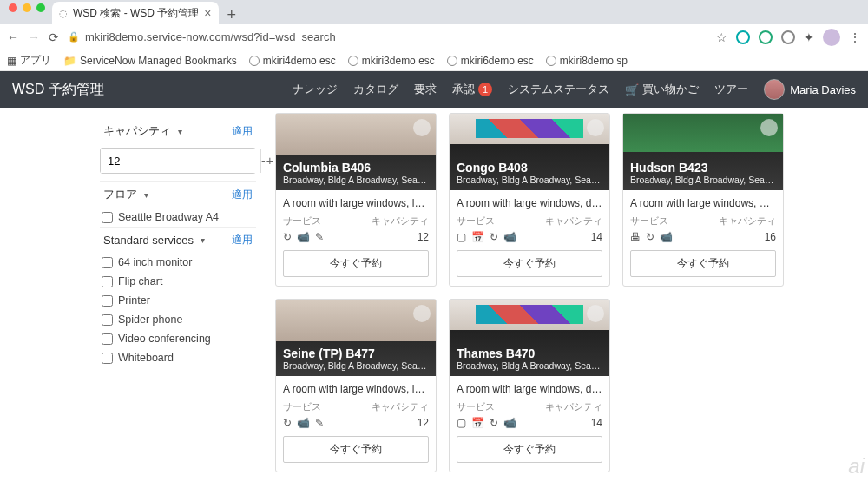 Image resolution: width=868 pixels, height=482 pixels. What do you see at coordinates (126, 195) in the screenshot?
I see `floor-filter-toggle: フロア` at bounding box center [126, 195].